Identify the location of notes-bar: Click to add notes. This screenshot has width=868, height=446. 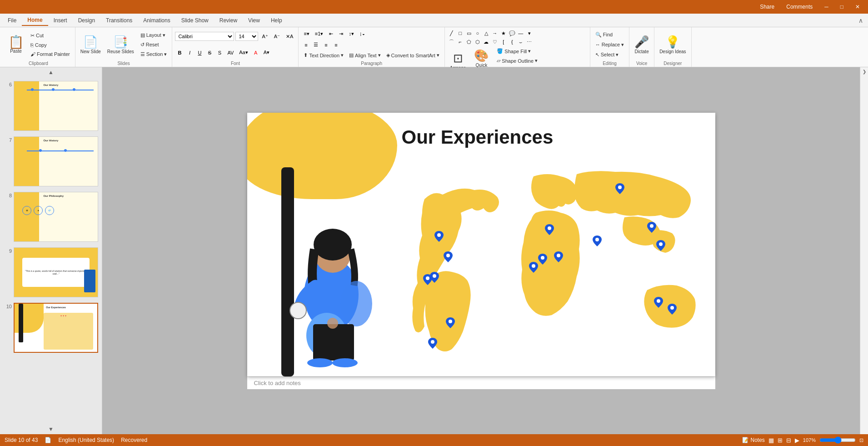
(481, 383).